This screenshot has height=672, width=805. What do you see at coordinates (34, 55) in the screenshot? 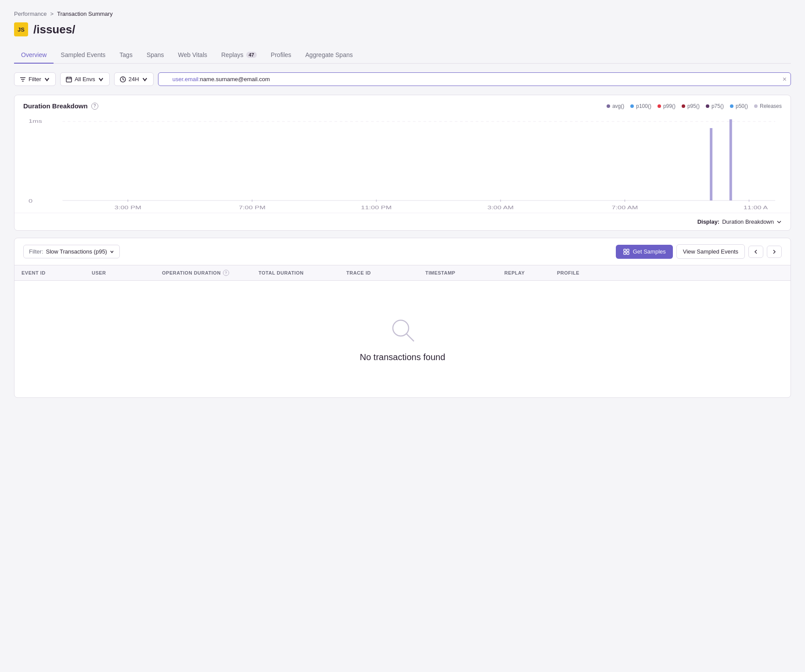
I see `tab-overview: Overview` at bounding box center [34, 55].